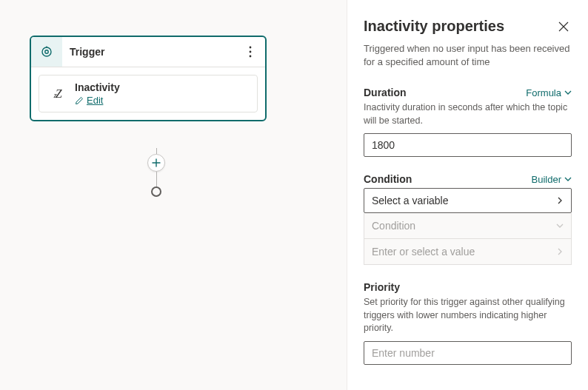  I want to click on trigger-title: Trigger, so click(149, 52).